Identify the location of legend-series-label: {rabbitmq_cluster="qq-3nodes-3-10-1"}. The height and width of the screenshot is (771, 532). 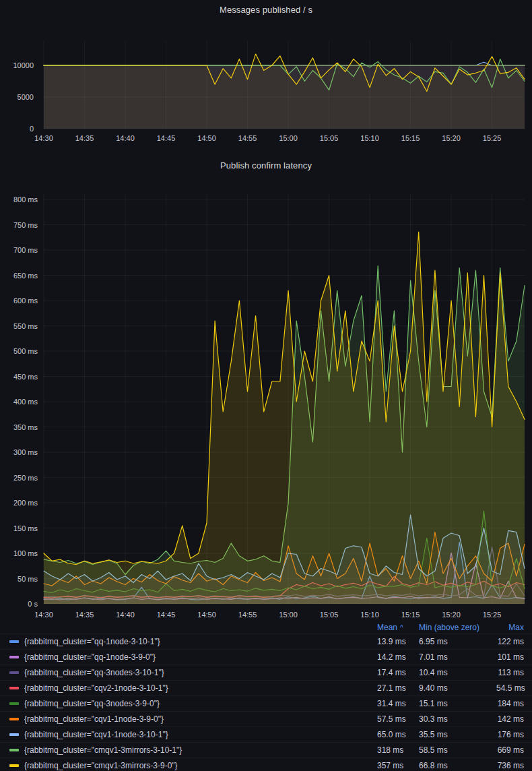
(201, 673).